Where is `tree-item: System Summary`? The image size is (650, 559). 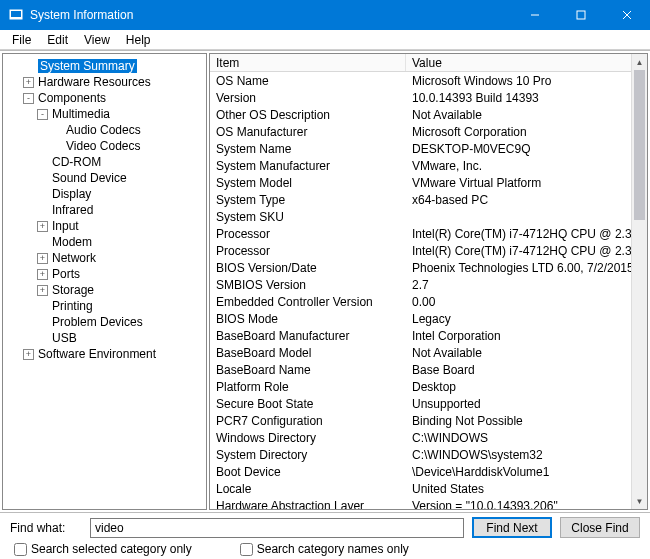 tree-item: System Summary is located at coordinates (112, 66).